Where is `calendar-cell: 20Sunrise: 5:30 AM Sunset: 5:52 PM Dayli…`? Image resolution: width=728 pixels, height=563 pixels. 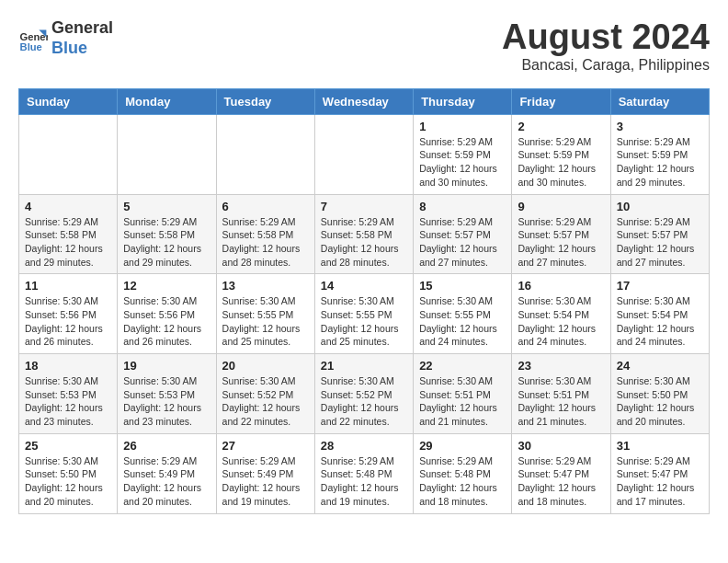 calendar-cell: 20Sunrise: 5:30 AM Sunset: 5:52 PM Dayli… is located at coordinates (265, 394).